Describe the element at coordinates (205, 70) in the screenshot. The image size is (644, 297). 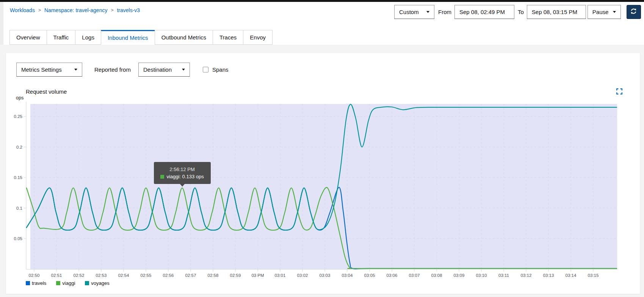
I see `spans-checkbox` at that location.